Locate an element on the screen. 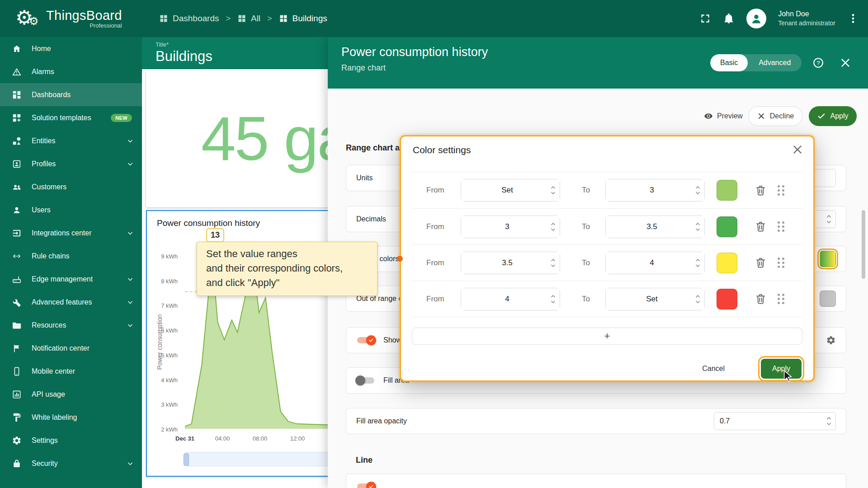 The image size is (868, 488). line-toggle is located at coordinates (366, 485).